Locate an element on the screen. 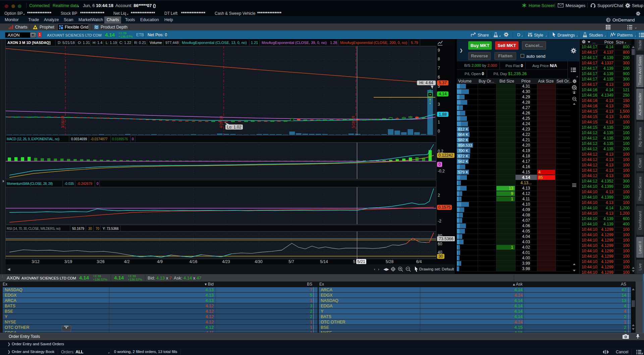 This screenshot has height=355, width=644. svg-text: Volume is located at coordinates (156, 43).